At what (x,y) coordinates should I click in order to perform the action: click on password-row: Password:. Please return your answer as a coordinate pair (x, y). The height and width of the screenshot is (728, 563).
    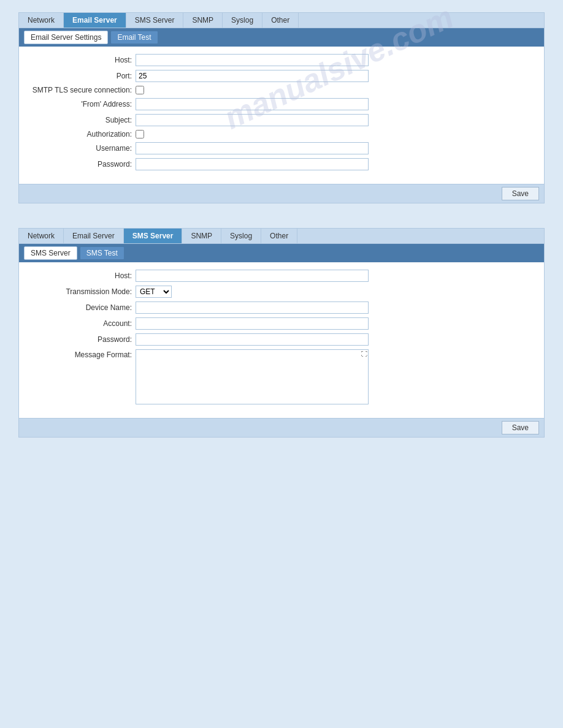
    Looking at the image, I should click on (282, 164).